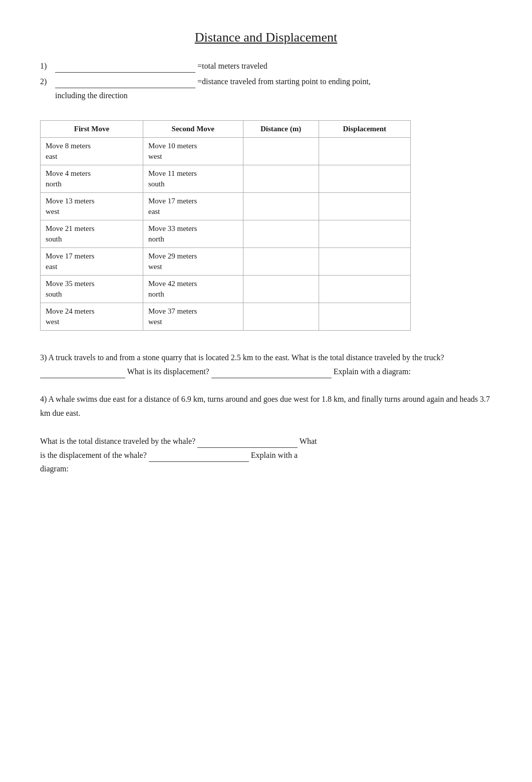  What do you see at coordinates (266, 66) in the screenshot?
I see `definition-1: 1) =total meters traveled` at bounding box center [266, 66].